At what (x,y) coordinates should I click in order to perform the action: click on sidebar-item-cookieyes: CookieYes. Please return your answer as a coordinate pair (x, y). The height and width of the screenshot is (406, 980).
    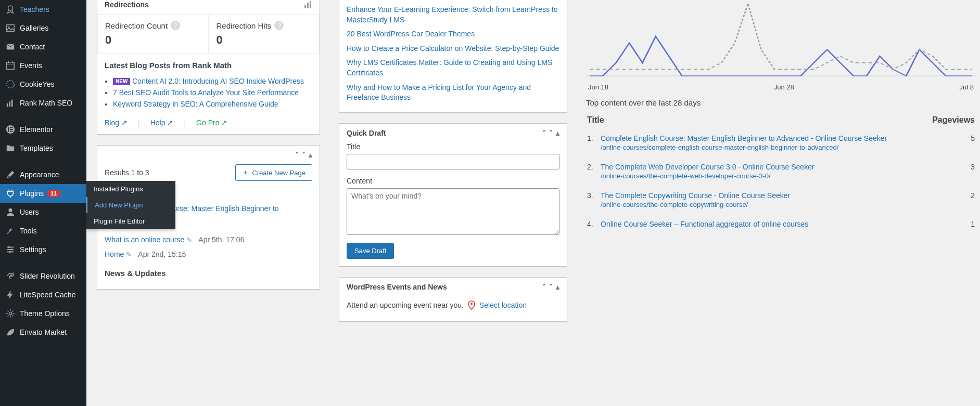
    Looking at the image, I should click on (43, 84).